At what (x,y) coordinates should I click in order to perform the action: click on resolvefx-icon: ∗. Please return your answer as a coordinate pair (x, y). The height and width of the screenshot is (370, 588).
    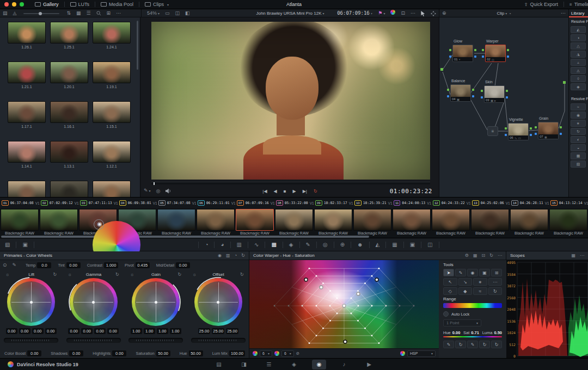
    Looking at the image, I should click on (578, 123).